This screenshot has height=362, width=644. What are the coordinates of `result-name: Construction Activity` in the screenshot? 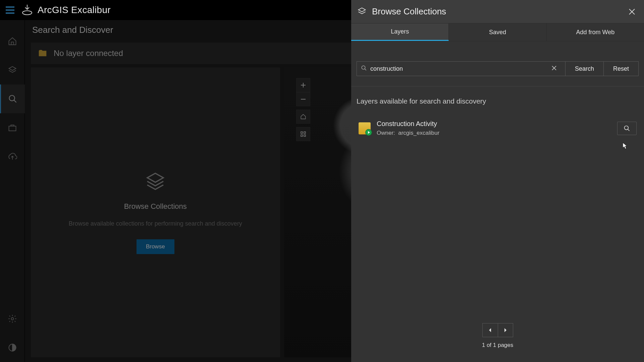 It's located at (497, 124).